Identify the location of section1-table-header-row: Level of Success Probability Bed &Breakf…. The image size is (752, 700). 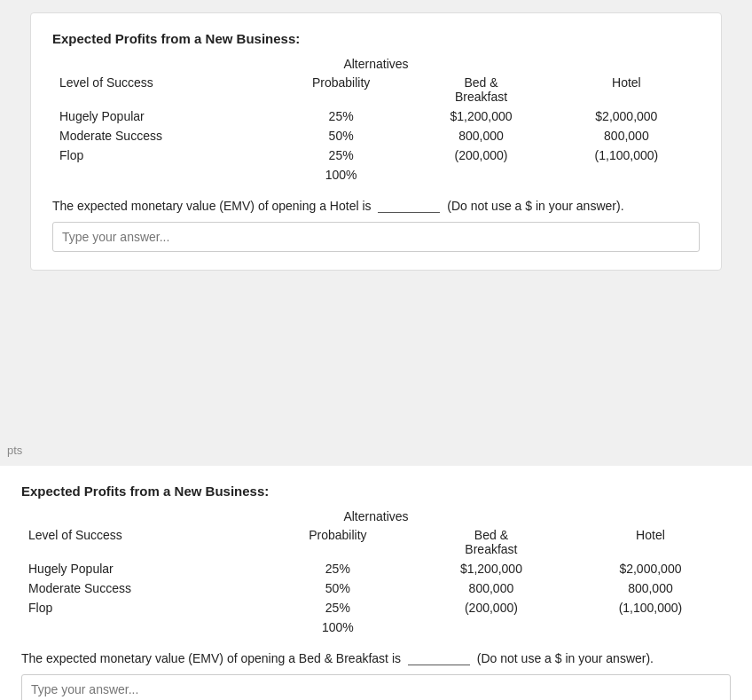
(376, 90).